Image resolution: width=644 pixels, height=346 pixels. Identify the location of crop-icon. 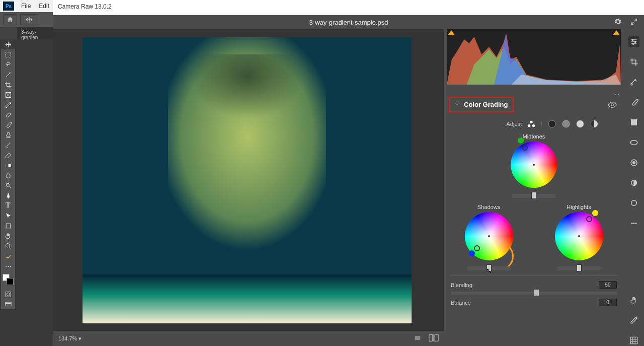
(634, 62).